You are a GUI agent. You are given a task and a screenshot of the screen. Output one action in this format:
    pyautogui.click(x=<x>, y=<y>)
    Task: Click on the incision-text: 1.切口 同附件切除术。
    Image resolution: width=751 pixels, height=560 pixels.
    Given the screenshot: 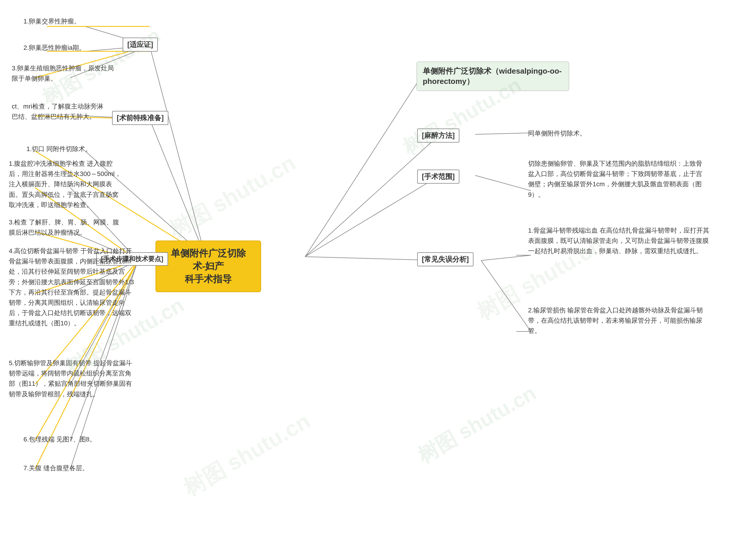 What is the action you would take?
    pyautogui.click(x=59, y=149)
    